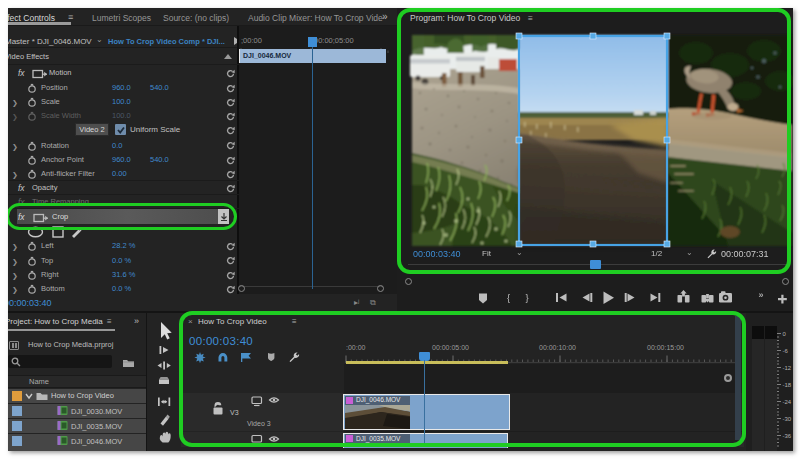 The height and width of the screenshot is (459, 800). I want to click on svg-text: -6, so click(786, 351).